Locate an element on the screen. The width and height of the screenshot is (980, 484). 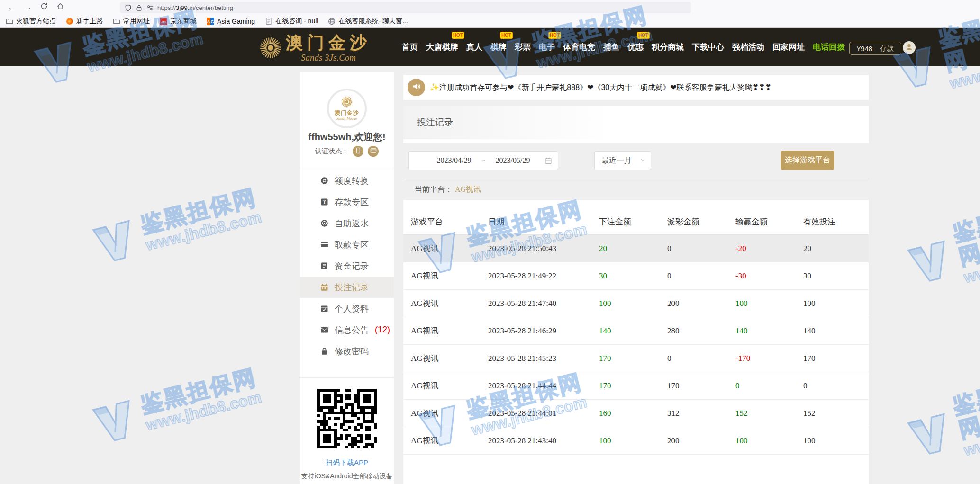
nav-item: 彩票 is located at coordinates (523, 47).